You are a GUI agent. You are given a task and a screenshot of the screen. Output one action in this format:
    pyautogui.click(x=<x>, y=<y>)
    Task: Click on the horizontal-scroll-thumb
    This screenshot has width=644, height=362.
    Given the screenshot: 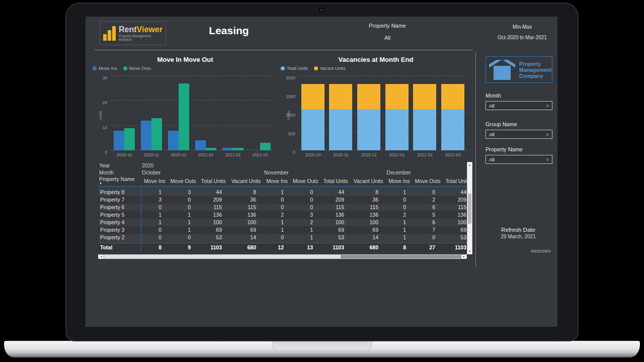 What is the action you would take?
    pyautogui.click(x=222, y=256)
    